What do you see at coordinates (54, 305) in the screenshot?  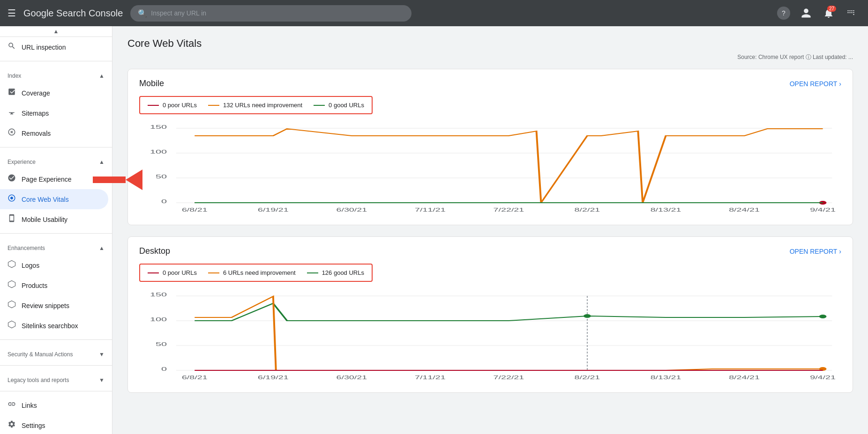 I see `sidebar-item-review-snippets: Review snippets` at bounding box center [54, 305].